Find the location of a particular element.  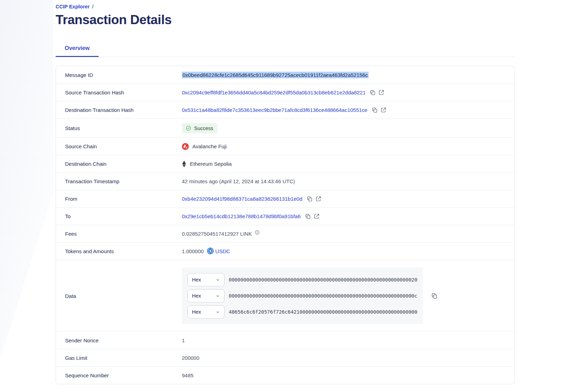

row-status: Status Success is located at coordinates (285, 128).